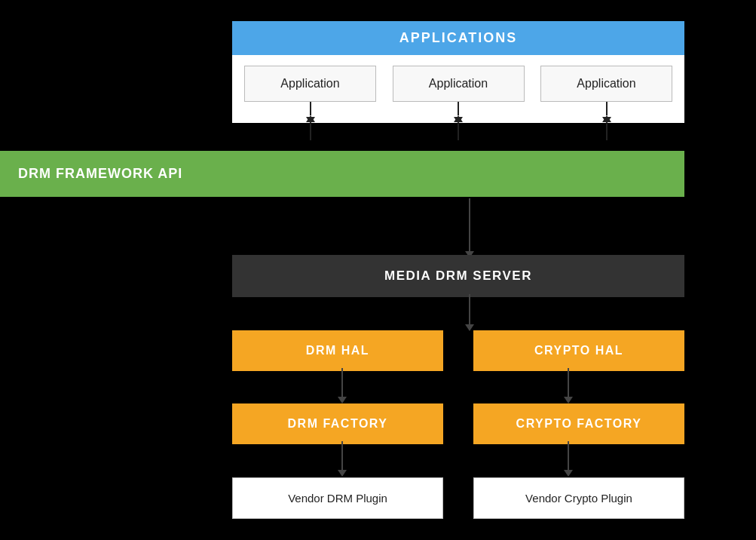  Describe the element at coordinates (470, 309) in the screenshot. I see `server-hal-shaft` at that location.